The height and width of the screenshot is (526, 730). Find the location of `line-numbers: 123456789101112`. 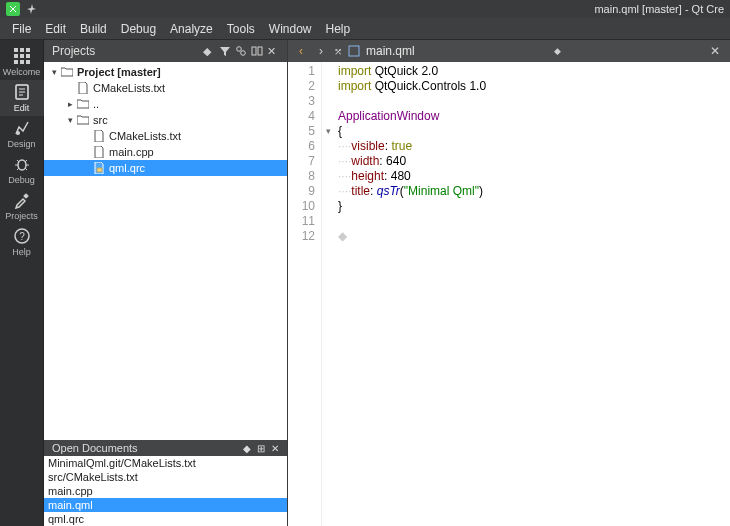

line-numbers: 123456789101112 is located at coordinates (305, 294).